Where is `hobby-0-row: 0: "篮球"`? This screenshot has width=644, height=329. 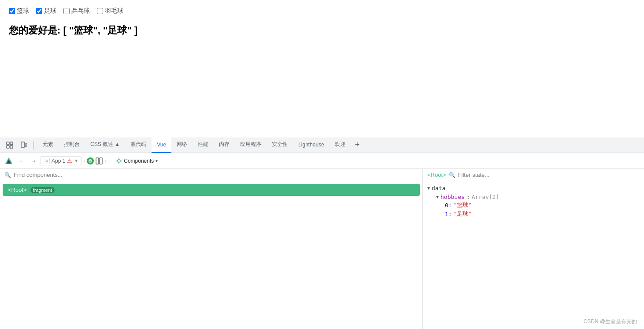 hobby-0-row: 0: "篮球" is located at coordinates (533, 205).